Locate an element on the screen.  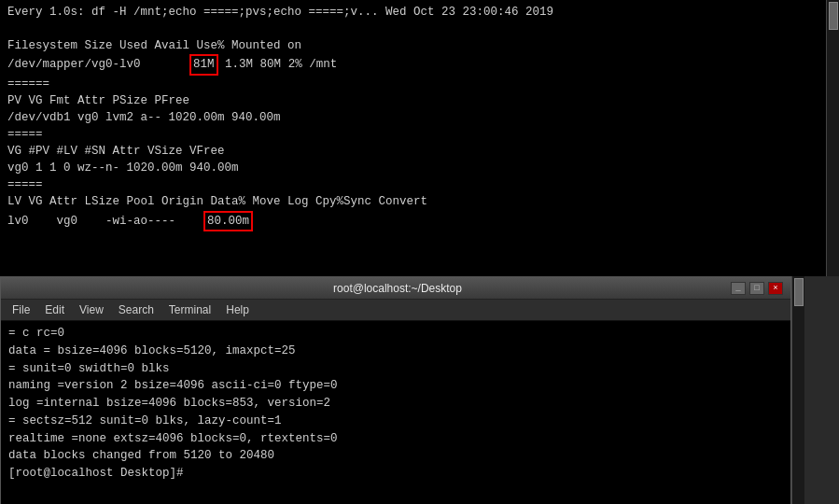
menu-edit: Edit is located at coordinates (54, 310).